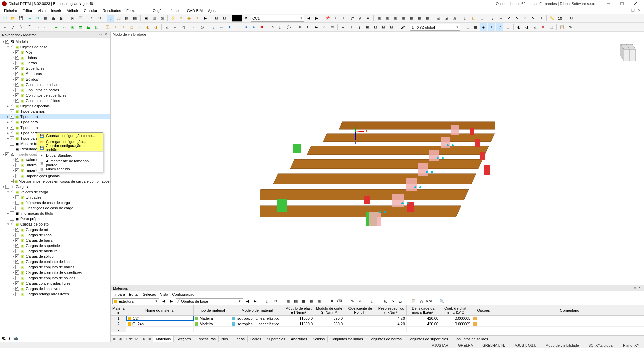 The image size is (644, 348). What do you see at coordinates (428, 339) in the screenshot?
I see `panel-tab: Conjuntos de superfícies` at bounding box center [428, 339].